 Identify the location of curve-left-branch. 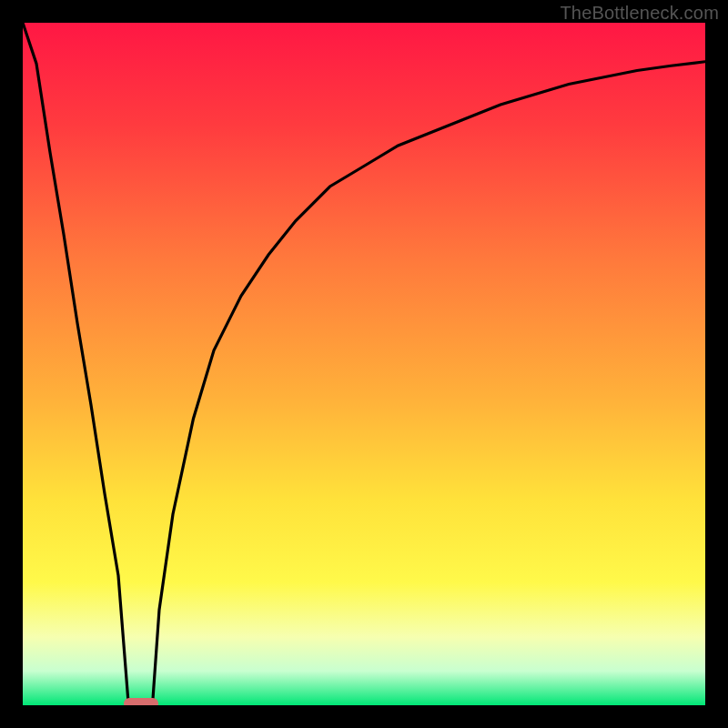
(76, 364).